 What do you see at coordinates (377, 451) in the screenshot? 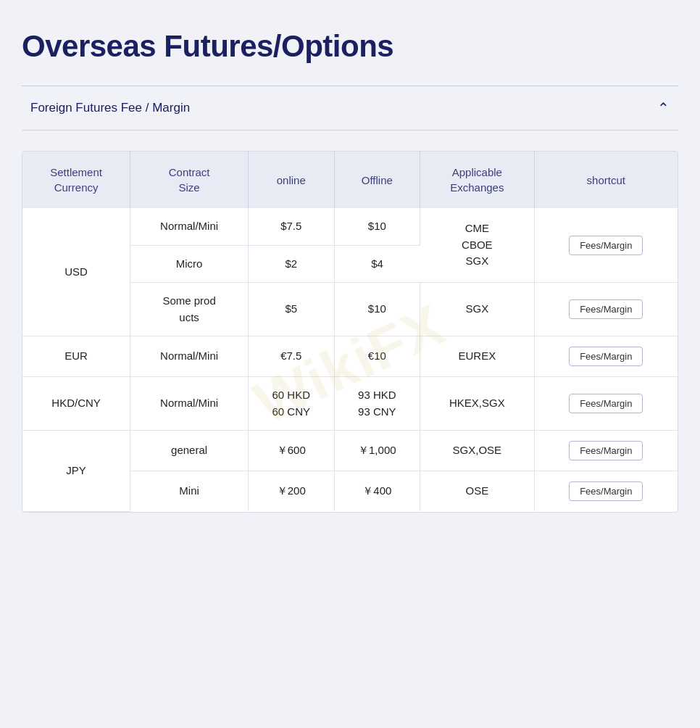
I see `offline-cell: ￥1,000` at bounding box center [377, 451].